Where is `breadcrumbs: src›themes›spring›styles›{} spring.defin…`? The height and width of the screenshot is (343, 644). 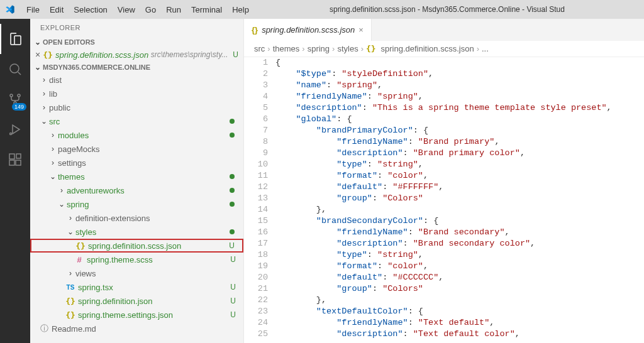
breadcrumbs: src›themes›spring›styles›{} spring.defin… is located at coordinates (444, 49).